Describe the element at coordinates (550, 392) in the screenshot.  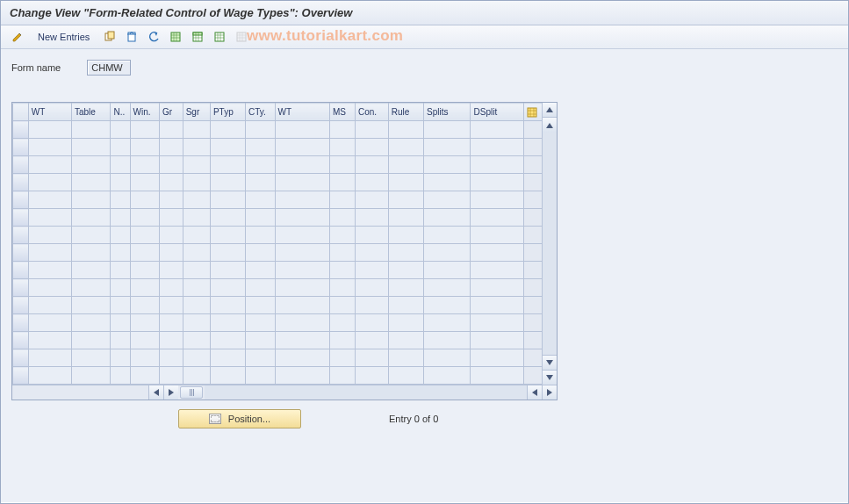
I see `scroll-right-end-icon` at that location.